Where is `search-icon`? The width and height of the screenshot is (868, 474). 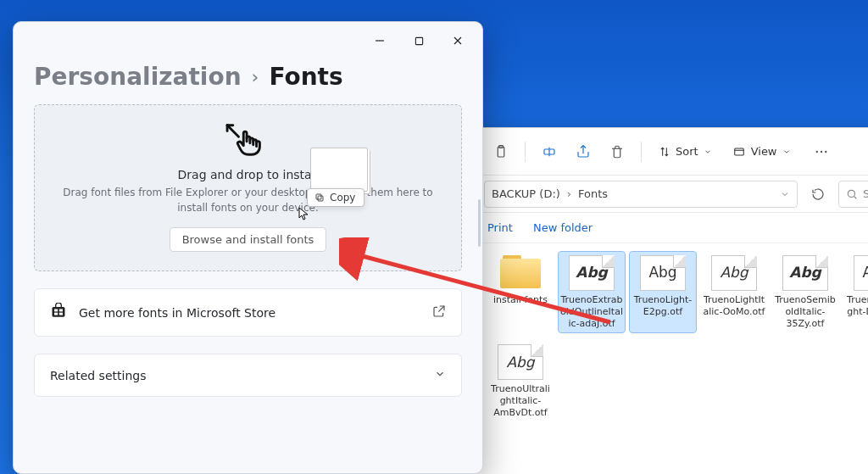
search-icon is located at coordinates (852, 194).